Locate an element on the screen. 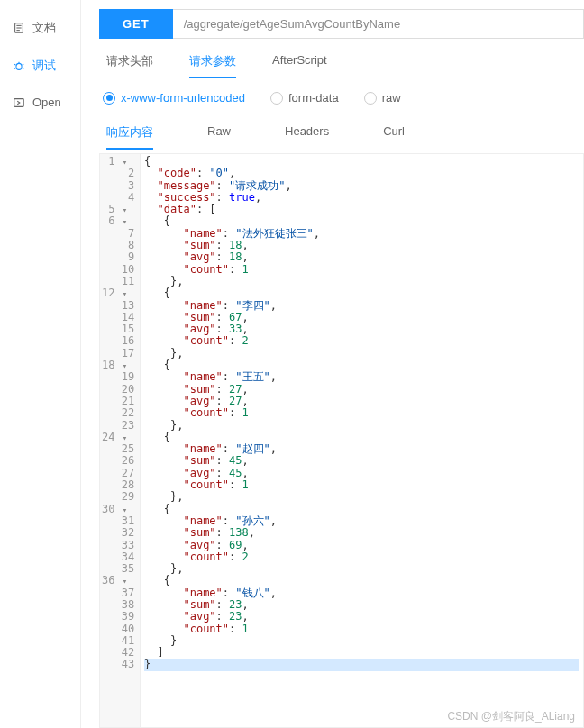 The image size is (584, 728). code-line: "data": [ is located at coordinates (364, 209).